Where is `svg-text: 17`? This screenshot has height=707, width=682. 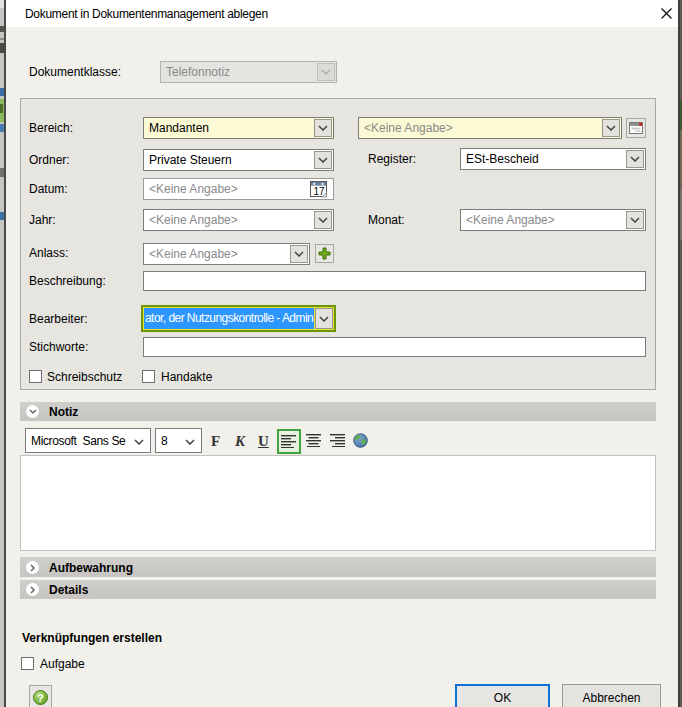
svg-text: 17 is located at coordinates (319, 192).